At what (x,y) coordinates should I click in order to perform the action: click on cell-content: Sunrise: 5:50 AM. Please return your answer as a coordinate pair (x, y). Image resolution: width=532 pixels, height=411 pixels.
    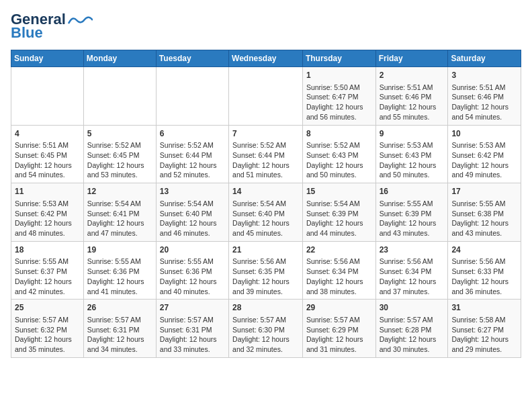
    Looking at the image, I should click on (339, 87).